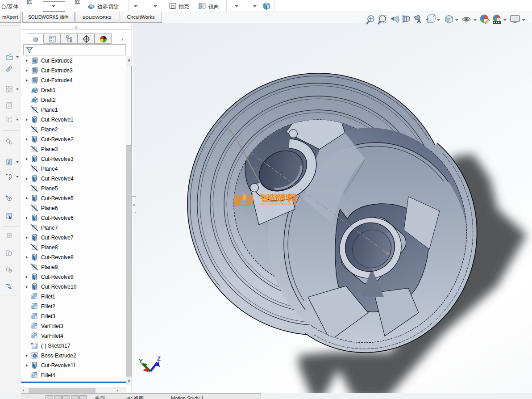  Describe the element at coordinates (141, 361) in the screenshot. I see `svg-text: Y` at that location.